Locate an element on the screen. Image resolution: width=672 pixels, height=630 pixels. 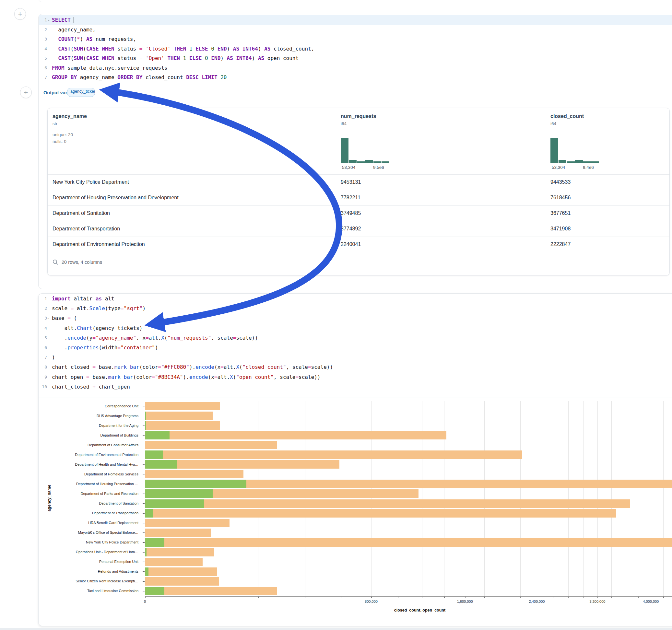
code-line-4: 4 CAST(SUM(CASE WHEN status = 'Closed' T… is located at coordinates (356, 49).